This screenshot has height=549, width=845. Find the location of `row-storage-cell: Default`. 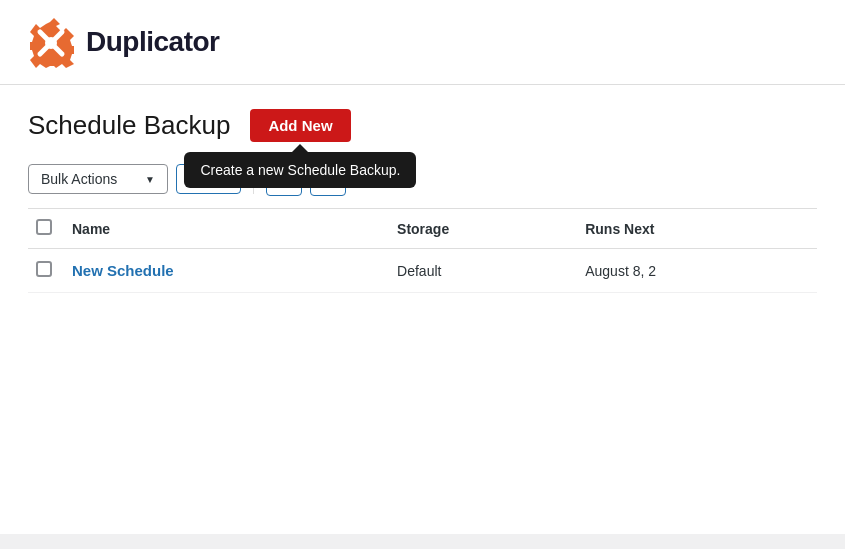

row-storage-cell: Default is located at coordinates (483, 271).